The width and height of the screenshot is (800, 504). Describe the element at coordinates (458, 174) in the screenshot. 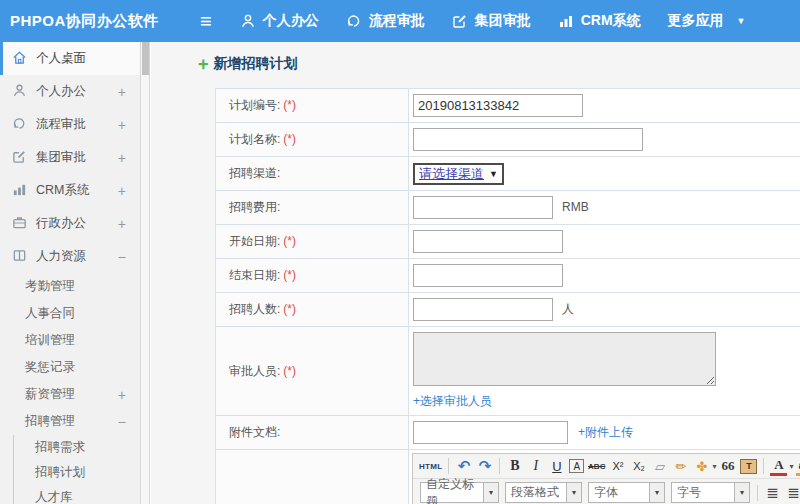

I see `recruit-channel-select: 请选择渠道 ▼` at that location.